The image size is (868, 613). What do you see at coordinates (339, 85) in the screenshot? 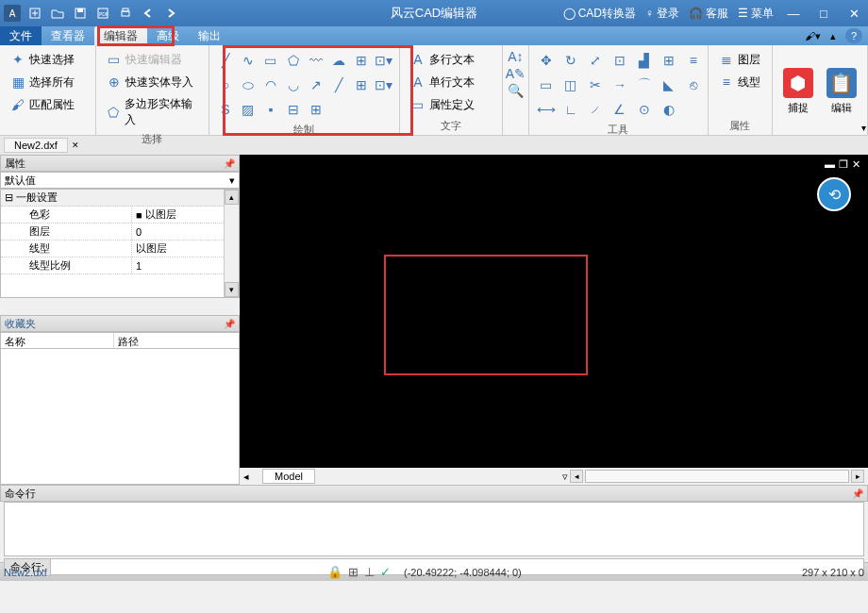
I see `xline-icon: ╱` at bounding box center [339, 85].